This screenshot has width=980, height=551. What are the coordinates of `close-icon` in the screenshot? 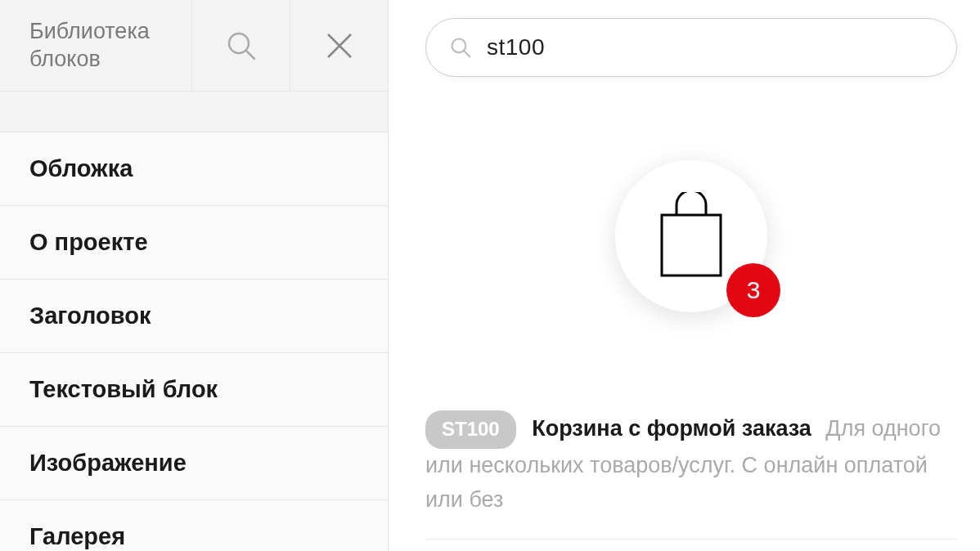 It's located at (339, 46).